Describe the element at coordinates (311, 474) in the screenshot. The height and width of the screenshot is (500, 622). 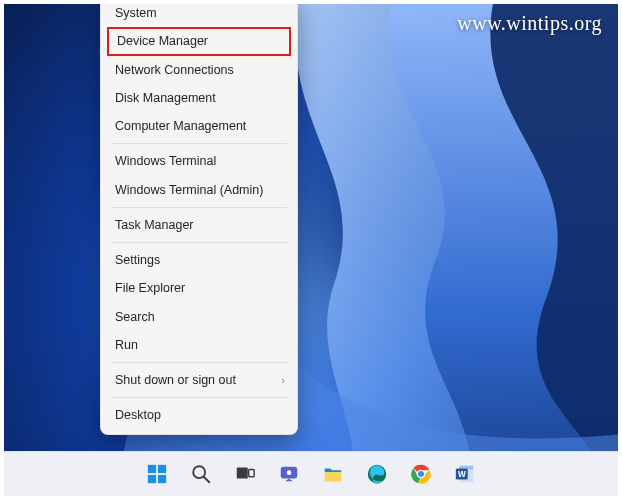
I see `taskbar: W` at that location.